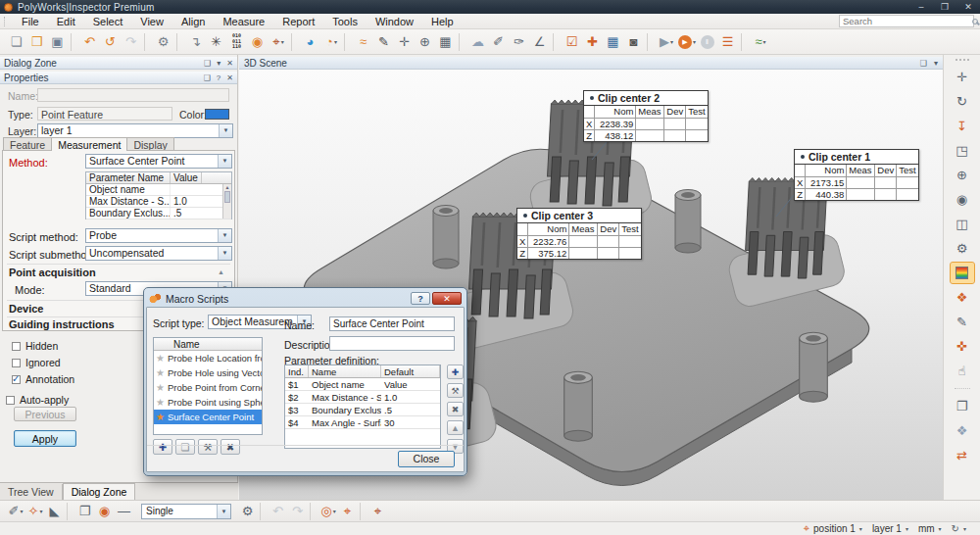  I want to click on device-position-dropdown: position 1, so click(835, 529).